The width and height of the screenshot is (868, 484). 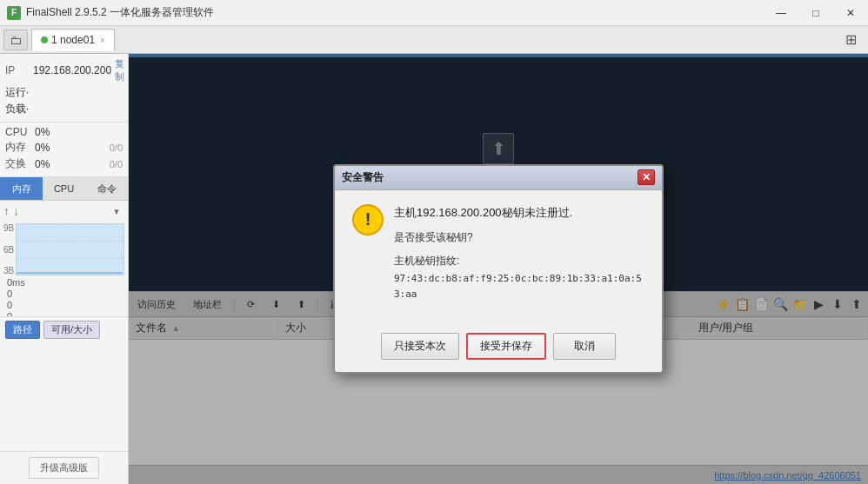 I want to click on dialog-main-message: 主机192.168.200.200秘钥未注册过., so click(x=519, y=214).